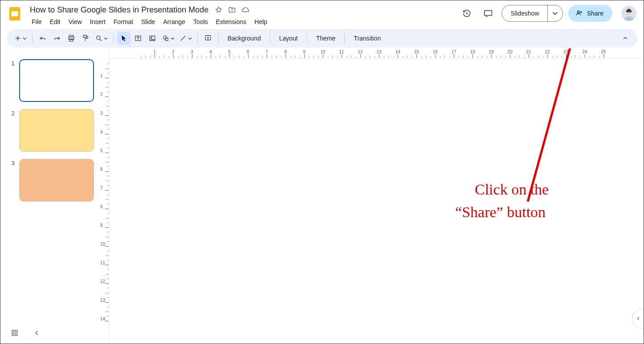 The width and height of the screenshot is (644, 344). What do you see at coordinates (185, 38) in the screenshot?
I see `line-tool` at bounding box center [185, 38].